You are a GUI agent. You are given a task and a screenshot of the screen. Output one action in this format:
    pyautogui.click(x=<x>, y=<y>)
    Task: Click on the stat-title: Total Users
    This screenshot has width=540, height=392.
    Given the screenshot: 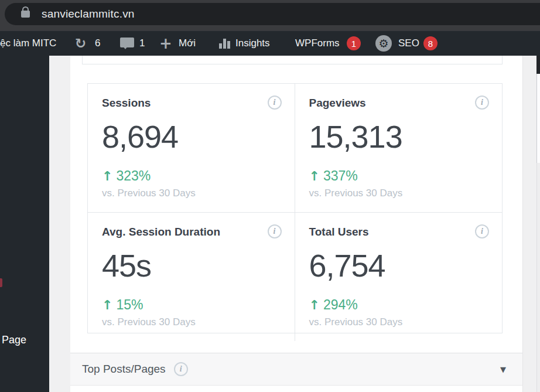 What is the action you would take?
    pyautogui.click(x=399, y=232)
    